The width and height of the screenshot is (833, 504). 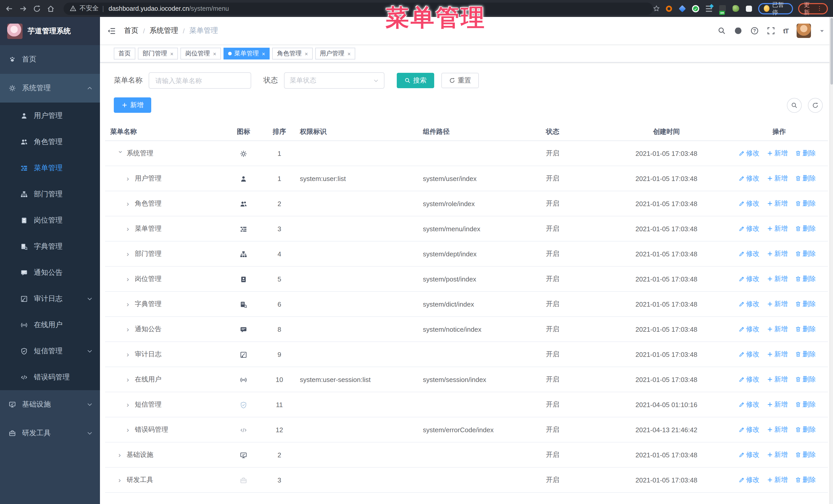 What do you see at coordinates (754, 31) in the screenshot?
I see `help-icon` at bounding box center [754, 31].